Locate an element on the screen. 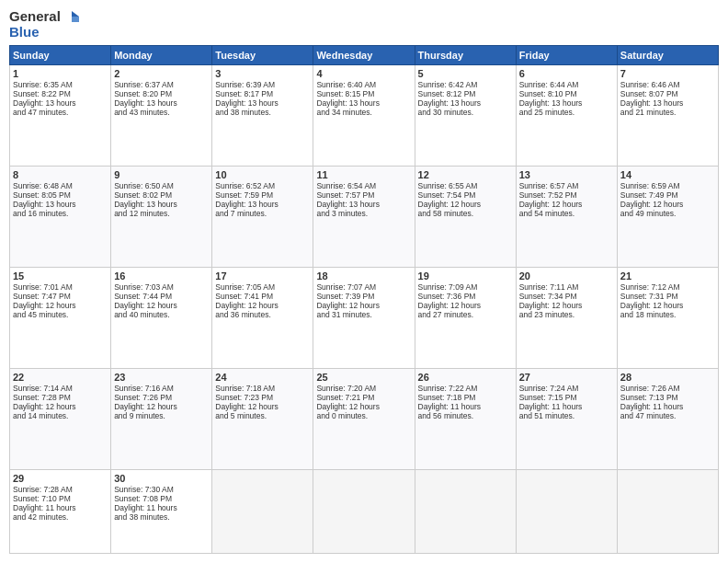 The image size is (728, 563). day-number: 27 is located at coordinates (566, 377).